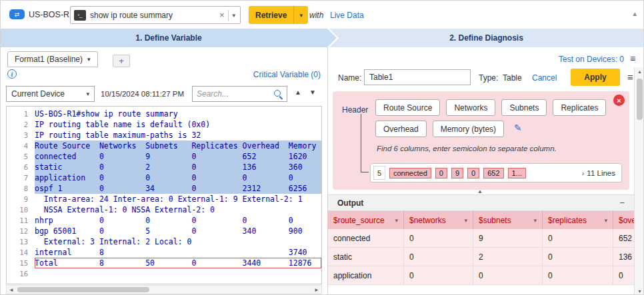 Image resolution: width=644 pixels, height=295 pixels. I want to click on sample-line-row: 5 connected0906521... › 11 Lines, so click(496, 173).